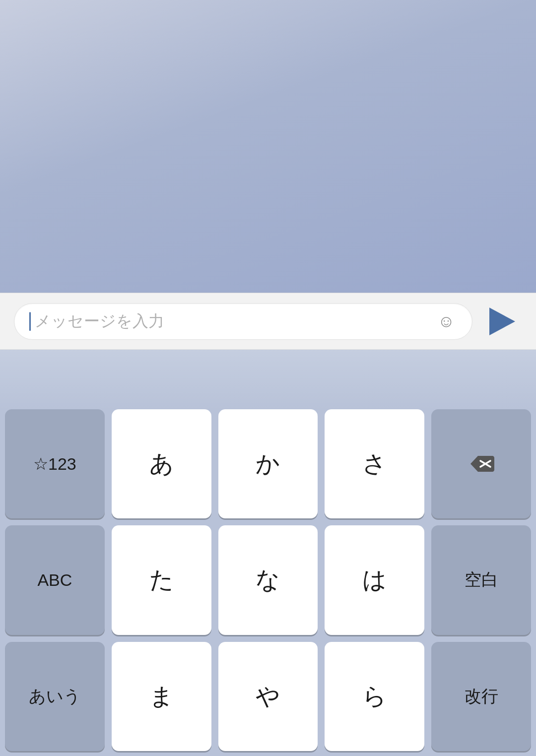  Describe the element at coordinates (30, 321) in the screenshot. I see `text-cursor` at that location.